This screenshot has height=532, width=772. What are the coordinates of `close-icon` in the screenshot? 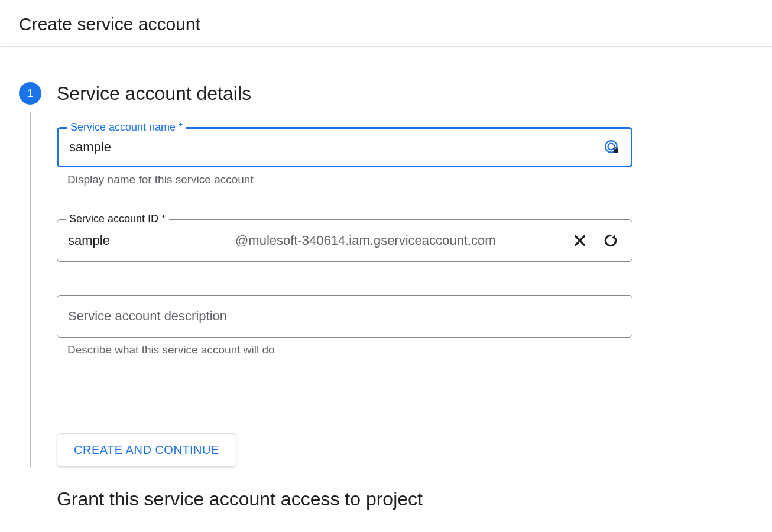 It's located at (580, 241).